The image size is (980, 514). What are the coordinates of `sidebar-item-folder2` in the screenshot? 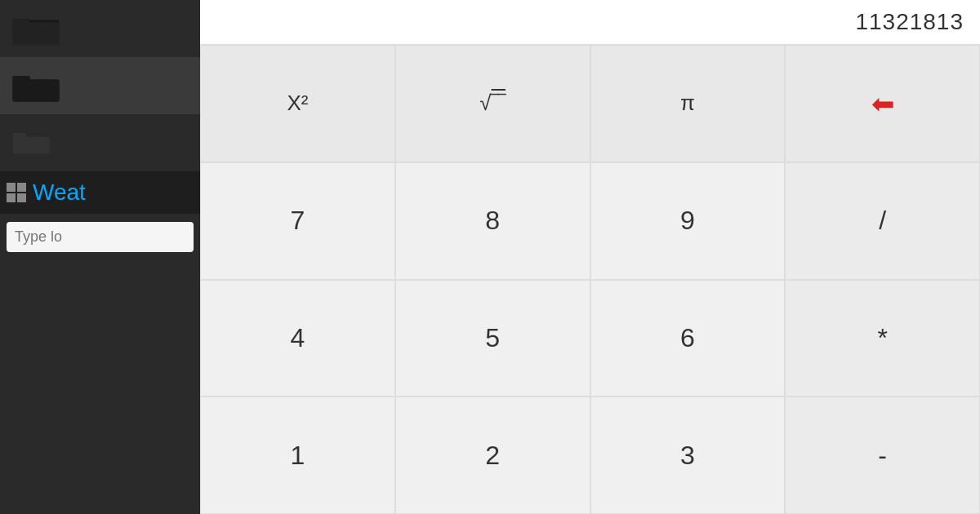 It's located at (100, 86).